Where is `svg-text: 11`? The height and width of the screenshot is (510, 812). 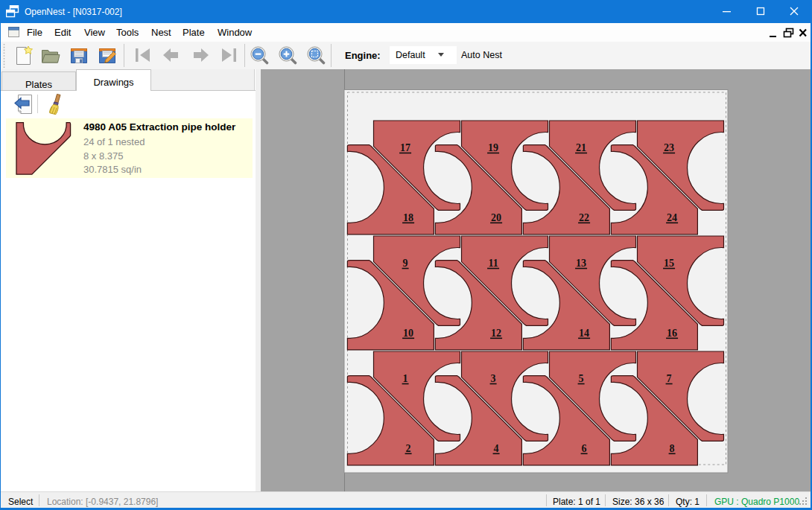
svg-text: 11 is located at coordinates (493, 264).